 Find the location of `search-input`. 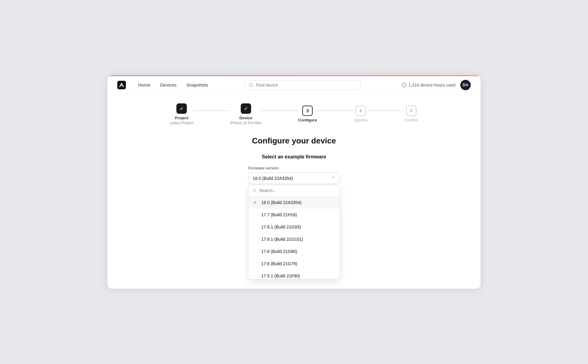

search-input is located at coordinates (306, 85).